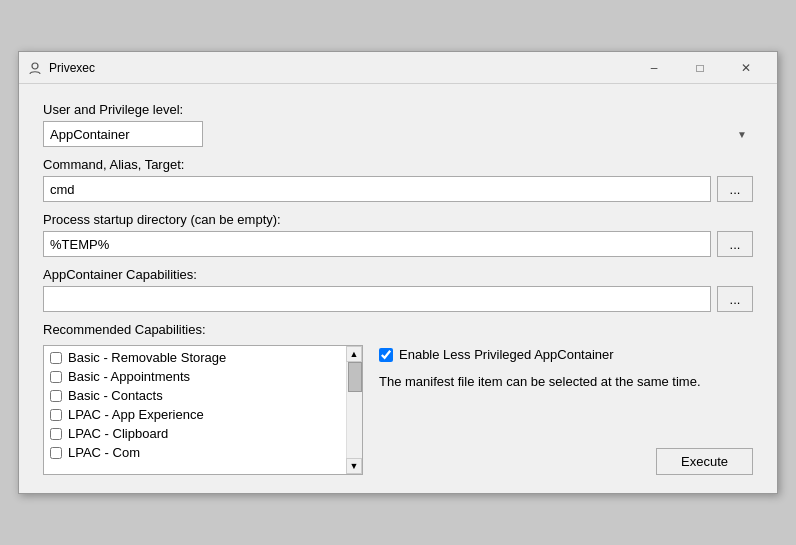 The width and height of the screenshot is (796, 545). What do you see at coordinates (195, 452) in the screenshot?
I see `list-item: LPAC - Com` at bounding box center [195, 452].